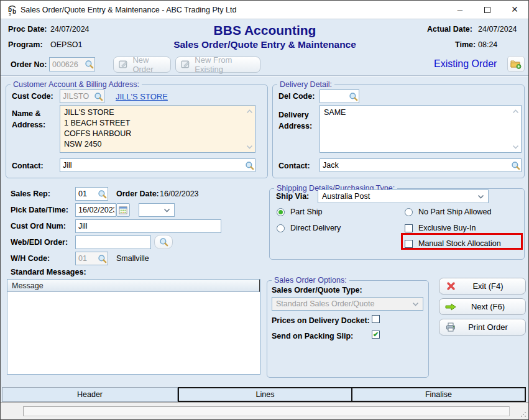 The image size is (529, 420). I want to click on delivery-contact-field, so click(420, 165).